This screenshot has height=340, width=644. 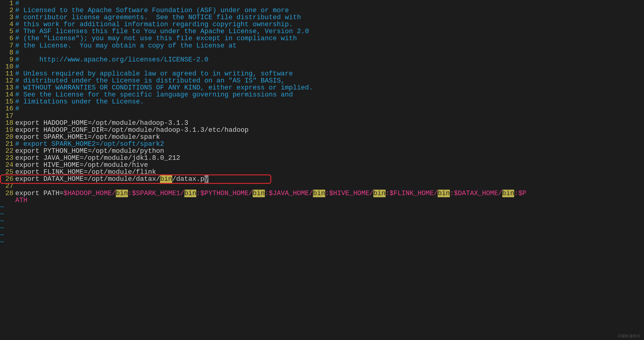 What do you see at coordinates (330, 74) in the screenshot?
I see `code-line: # Unless required by applicable law or a…` at bounding box center [330, 74].